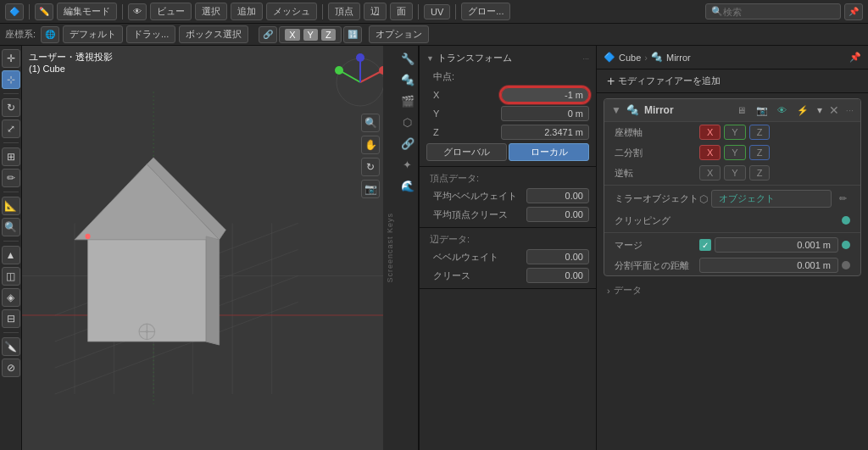 This screenshot has width=868, height=450. Describe the element at coordinates (370, 167) in the screenshot. I see `orbit-btn: ↻` at that location.